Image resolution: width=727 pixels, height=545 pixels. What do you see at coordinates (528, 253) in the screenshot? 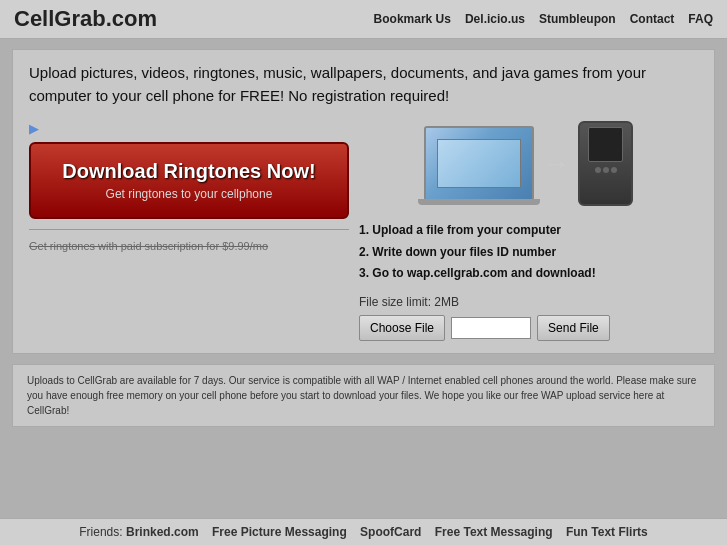
I see `step-2: 2. Write down your files ID number` at bounding box center [528, 253].